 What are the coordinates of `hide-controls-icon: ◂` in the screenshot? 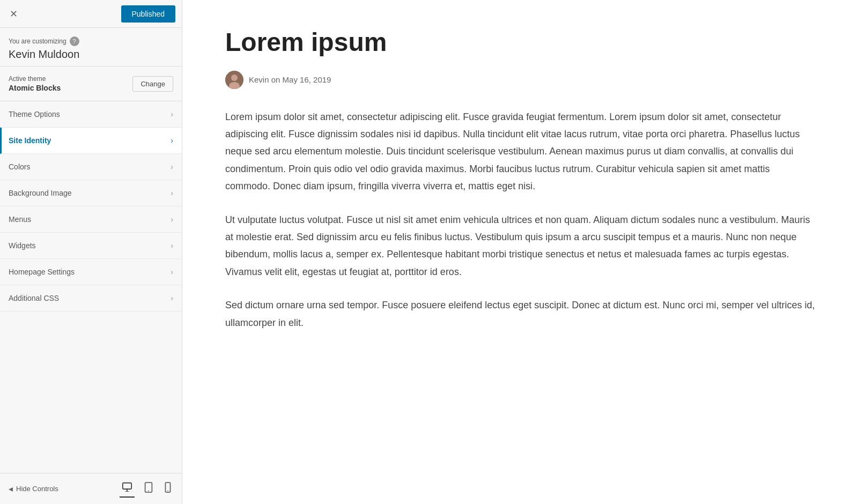 It's located at (11, 489).